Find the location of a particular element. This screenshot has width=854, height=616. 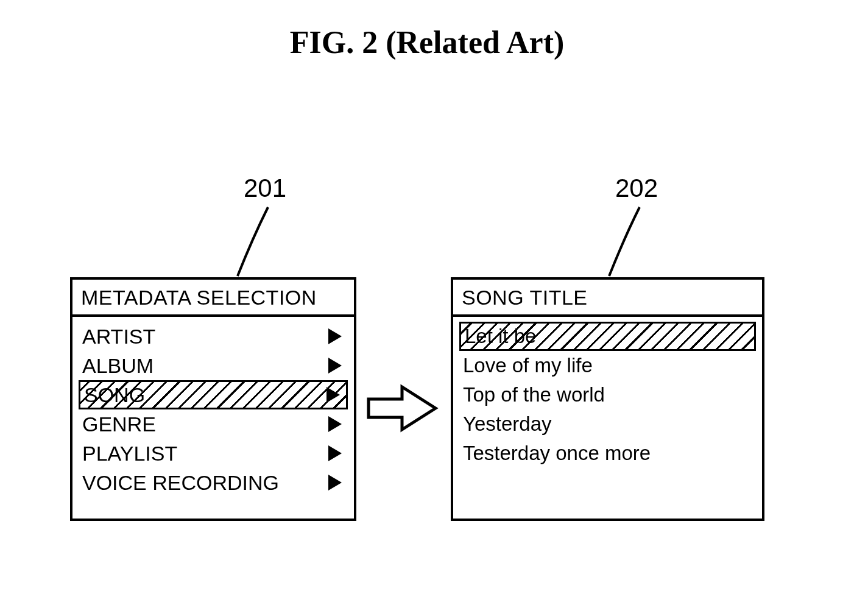

leader-line-left is located at coordinates (265, 243).